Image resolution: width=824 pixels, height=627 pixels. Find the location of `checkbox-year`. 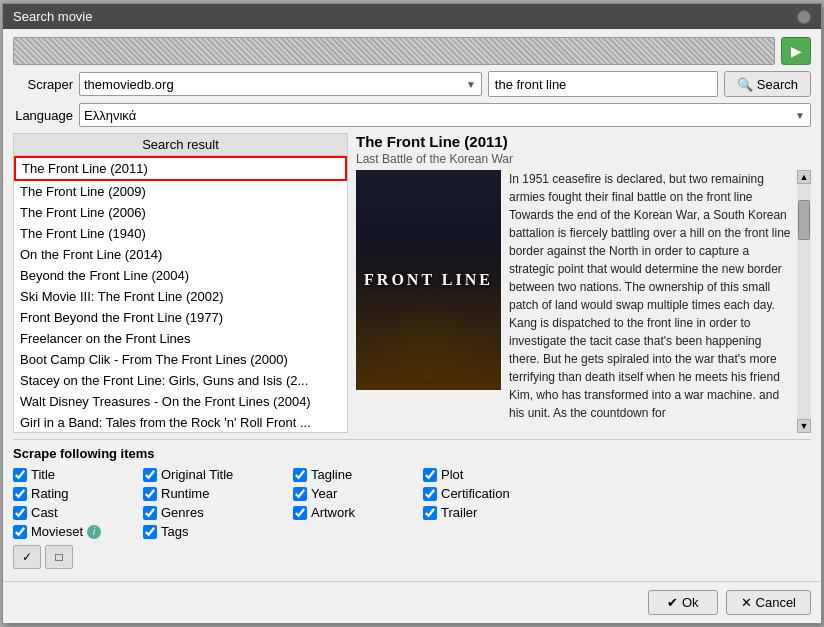

checkbox-year is located at coordinates (300, 494).